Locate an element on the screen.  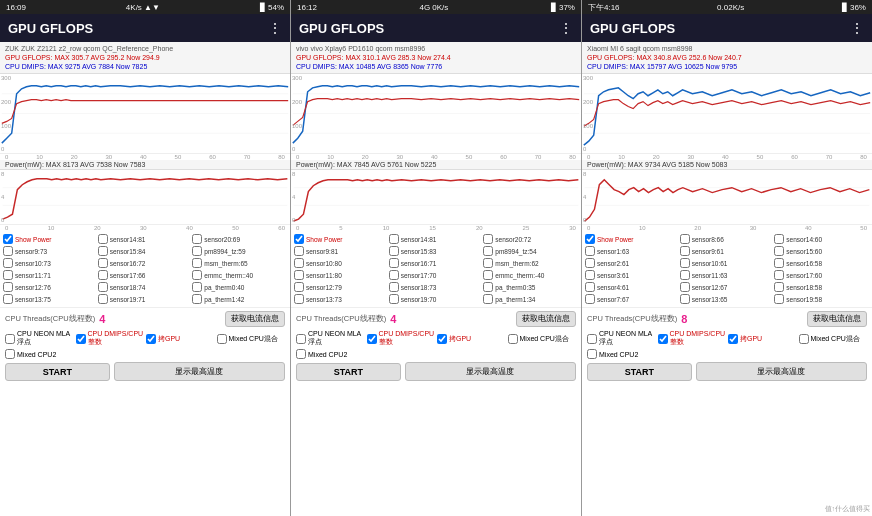
get-current-button: 获取电流信息 is located at coordinates (255, 319).